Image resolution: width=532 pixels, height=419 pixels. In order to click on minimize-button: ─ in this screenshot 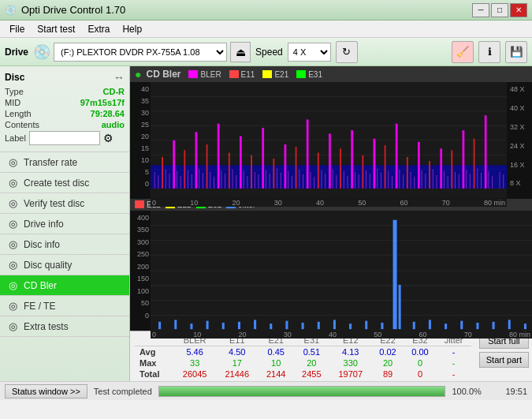, I will do `click(481, 10)`.